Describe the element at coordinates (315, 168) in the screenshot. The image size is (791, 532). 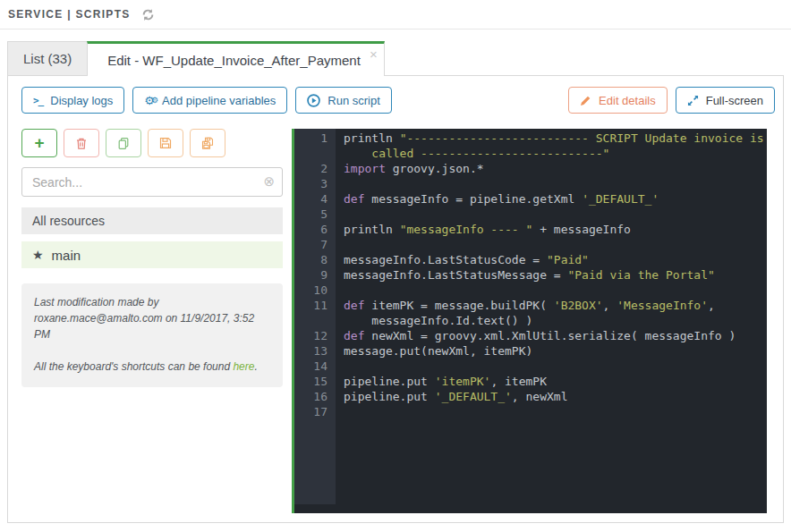
I see `line-number: 2` at that location.